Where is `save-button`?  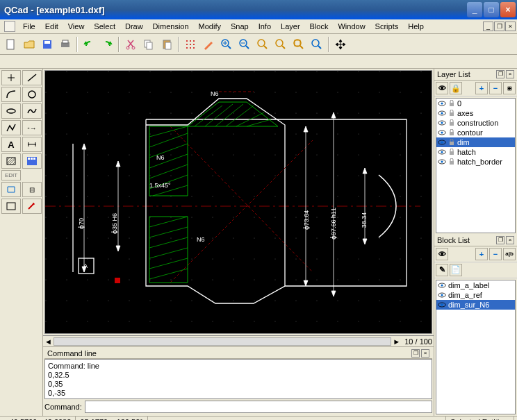
save-button is located at coordinates (47, 44).